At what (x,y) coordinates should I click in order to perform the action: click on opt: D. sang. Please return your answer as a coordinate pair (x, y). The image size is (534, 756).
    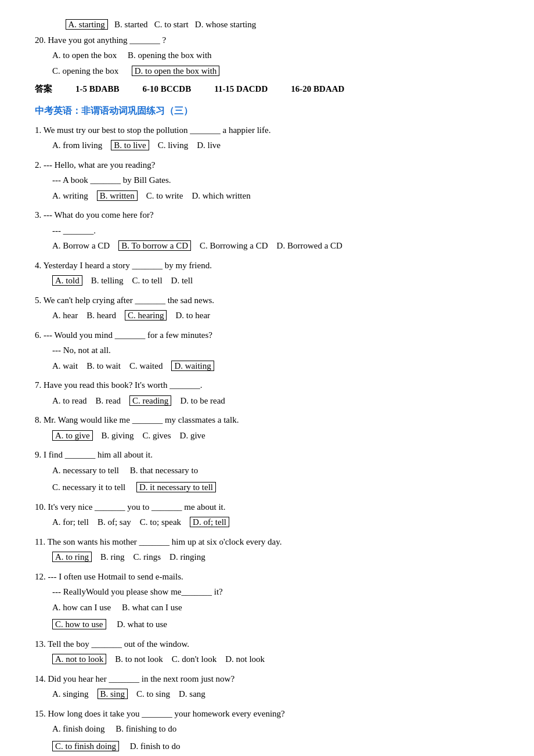
    Looking at the image, I should click on (192, 694).